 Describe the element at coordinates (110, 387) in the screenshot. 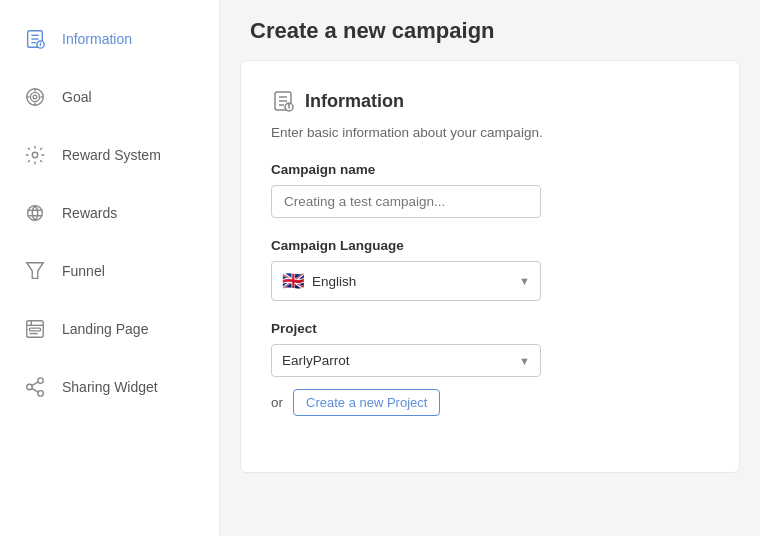

I see `sidebar-item-sharing-widget: Sharing Widget` at that location.